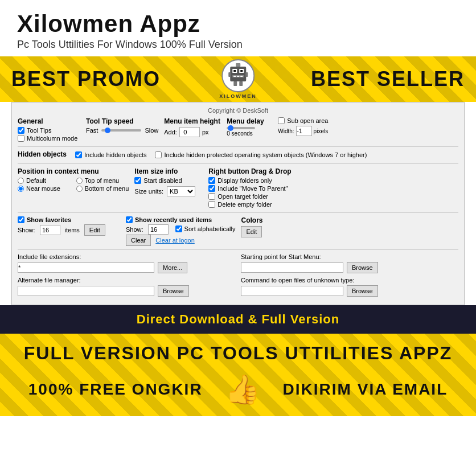 The height and width of the screenshot is (476, 476). What do you see at coordinates (72, 230) in the screenshot?
I see `items-label: items` at bounding box center [72, 230].